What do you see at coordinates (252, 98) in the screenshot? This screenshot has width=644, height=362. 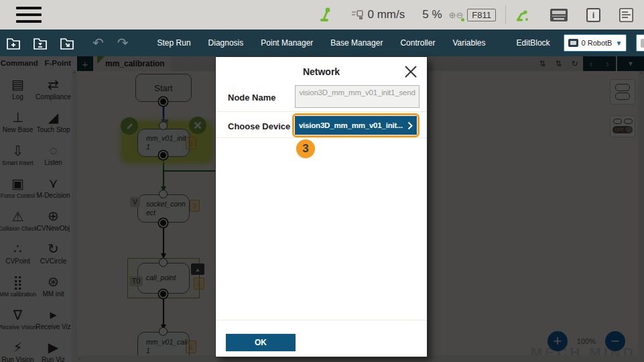 I see `node-name-label: Node Name` at bounding box center [252, 98].